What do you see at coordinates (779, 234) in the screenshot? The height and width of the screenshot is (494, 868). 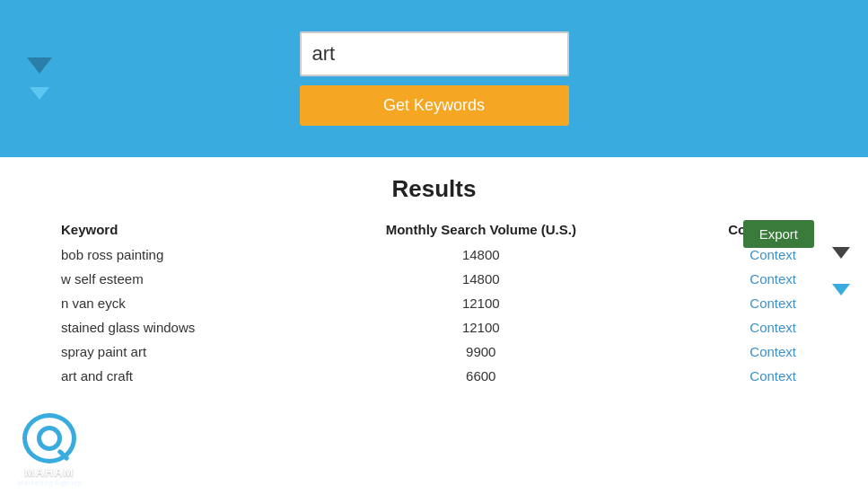 I see `export-button: Export` at bounding box center [779, 234].